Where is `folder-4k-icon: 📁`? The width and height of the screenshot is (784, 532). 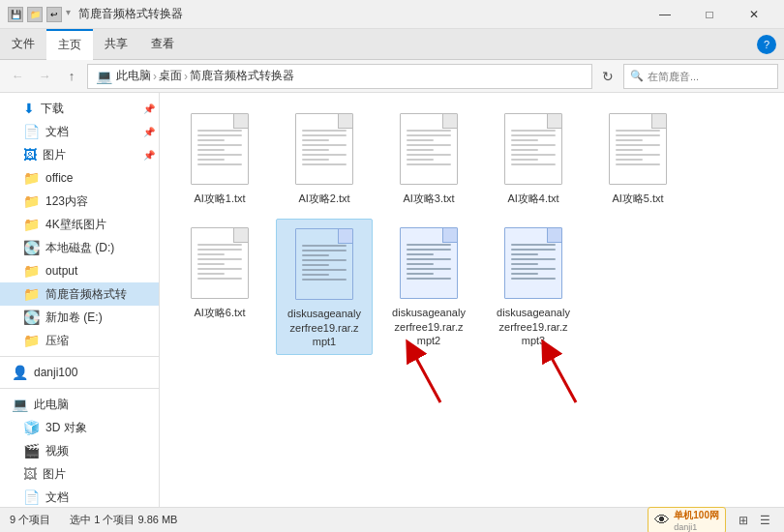
folder-4k-icon: 📁 is located at coordinates (31, 224).